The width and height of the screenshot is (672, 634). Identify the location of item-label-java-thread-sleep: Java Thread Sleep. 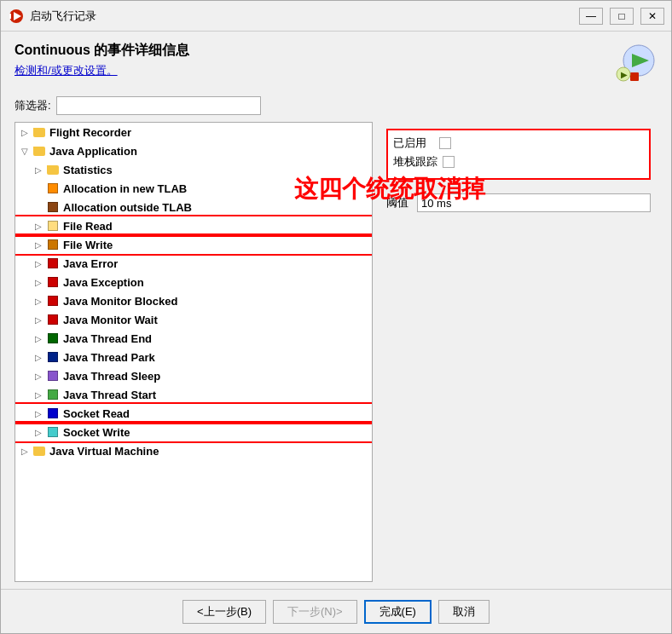
(112, 377).